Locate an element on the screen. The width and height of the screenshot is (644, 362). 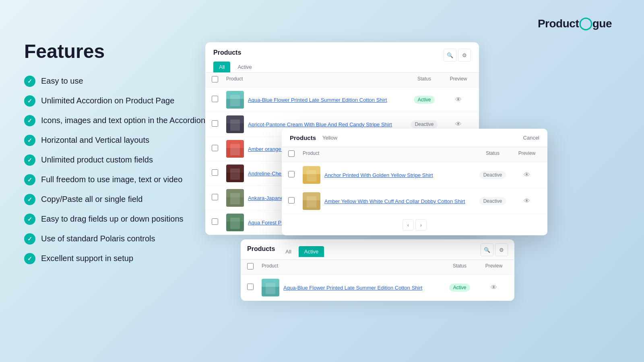
feature-text-1: Easy to use is located at coordinates (62, 81).